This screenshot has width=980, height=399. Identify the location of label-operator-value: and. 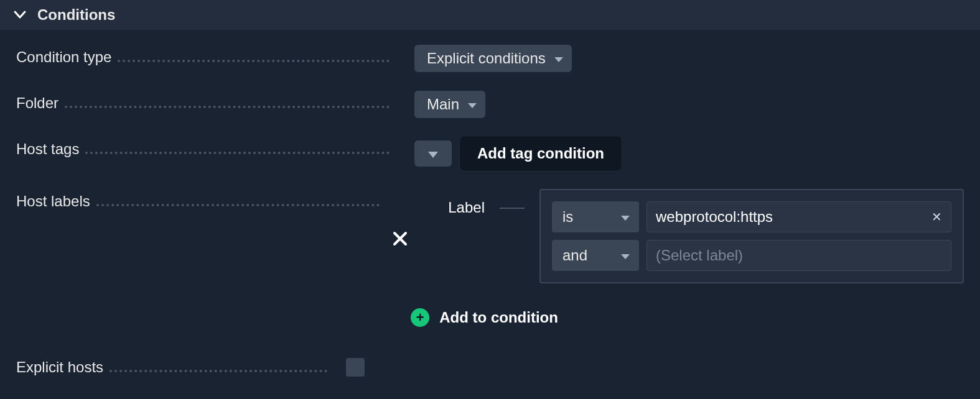
(575, 255).